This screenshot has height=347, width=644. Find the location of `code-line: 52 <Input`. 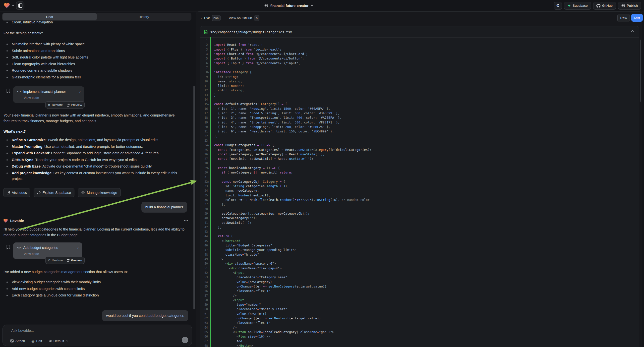

code-line: 52 <Input is located at coordinates (420, 273).